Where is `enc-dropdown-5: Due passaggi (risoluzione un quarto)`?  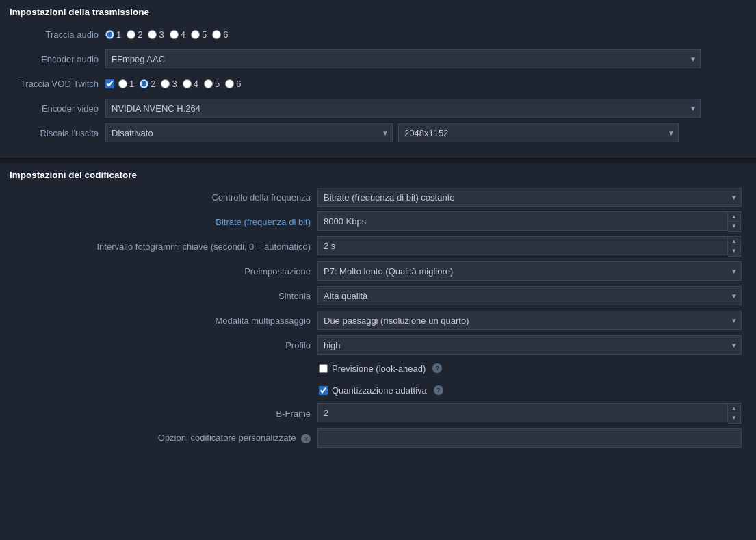 enc-dropdown-5: Due passaggi (risoluzione un quarto) is located at coordinates (530, 320).